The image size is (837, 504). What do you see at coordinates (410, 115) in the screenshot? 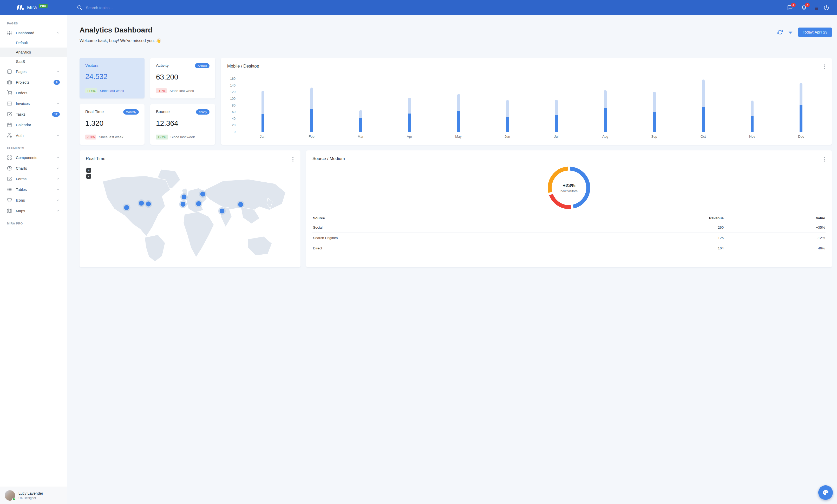
I see `bar-apr` at bounding box center [410, 115].